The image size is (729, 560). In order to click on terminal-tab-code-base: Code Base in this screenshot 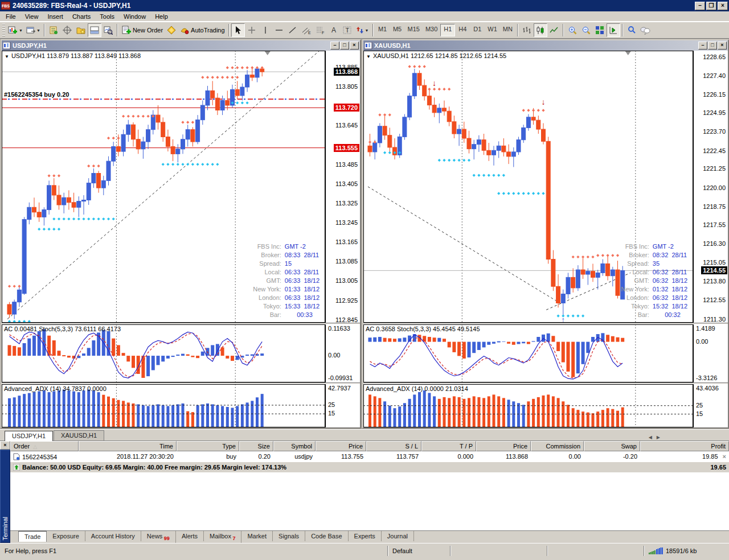, I will do `click(327, 536)`.